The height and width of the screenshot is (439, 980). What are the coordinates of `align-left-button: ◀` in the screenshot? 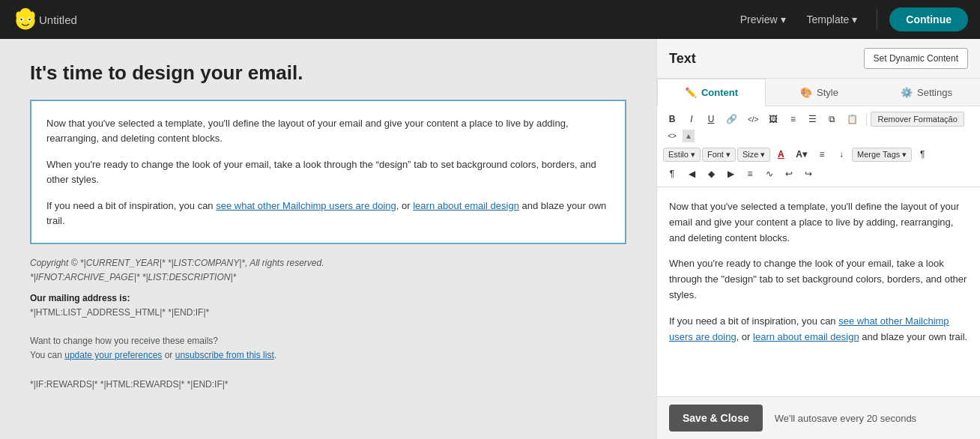 It's located at (692, 174).